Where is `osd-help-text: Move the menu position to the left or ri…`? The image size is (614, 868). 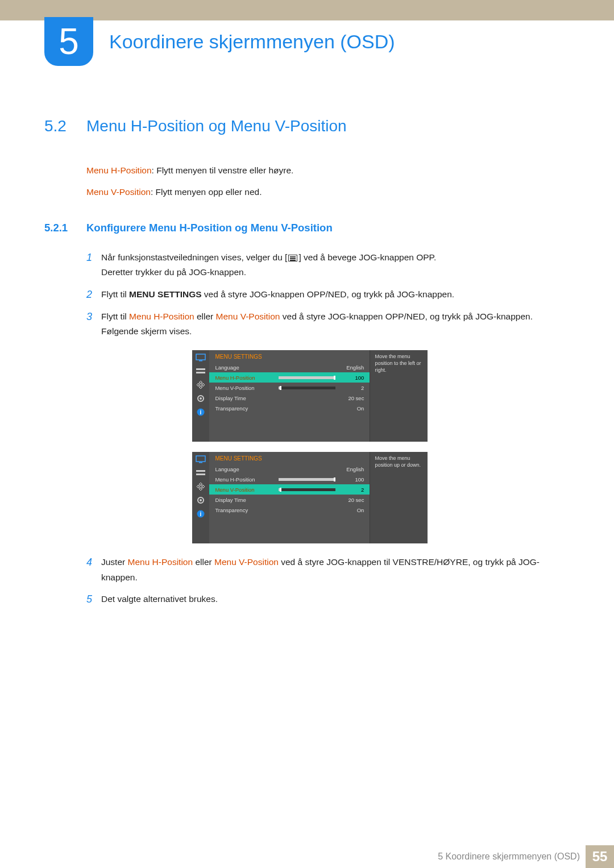
osd-help-text: Move the menu position to the left or ri… is located at coordinates (399, 396).